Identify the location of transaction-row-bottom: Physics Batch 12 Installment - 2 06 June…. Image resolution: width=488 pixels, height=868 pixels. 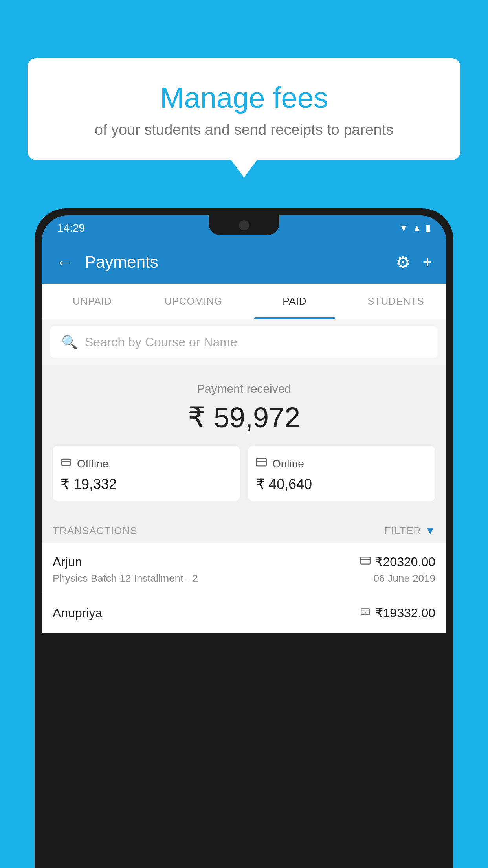
(244, 579).